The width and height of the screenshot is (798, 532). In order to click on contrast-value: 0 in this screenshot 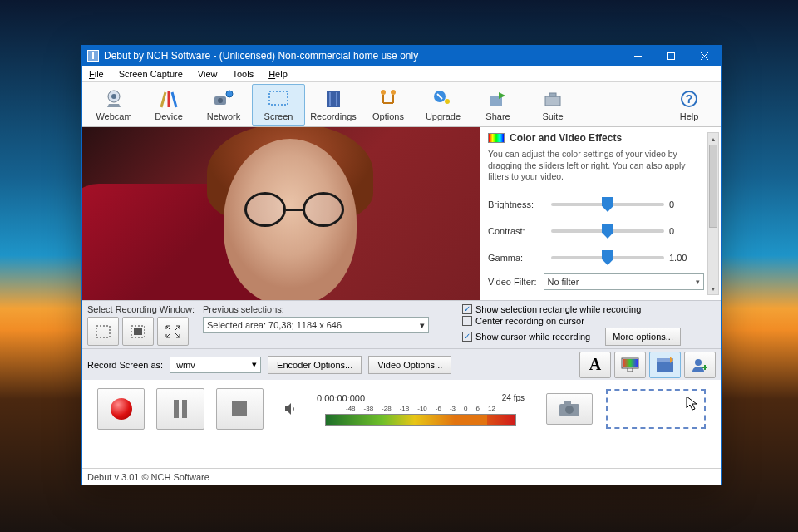, I will do `click(685, 231)`.